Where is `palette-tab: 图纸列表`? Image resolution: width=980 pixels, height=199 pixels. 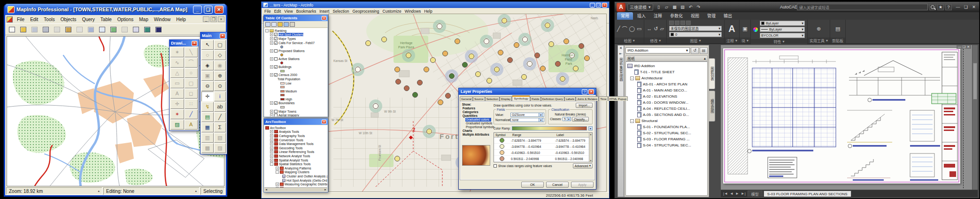
palette-tab: 图纸列表 is located at coordinates (712, 74).